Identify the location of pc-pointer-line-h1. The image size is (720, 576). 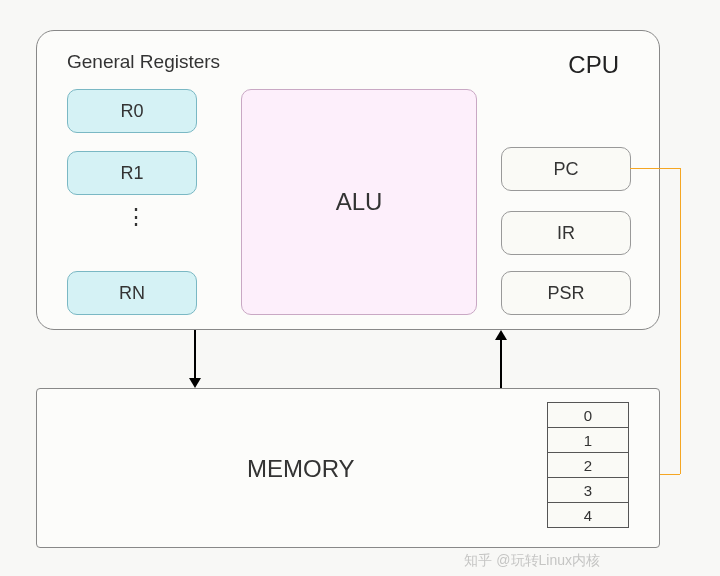
(655, 168).